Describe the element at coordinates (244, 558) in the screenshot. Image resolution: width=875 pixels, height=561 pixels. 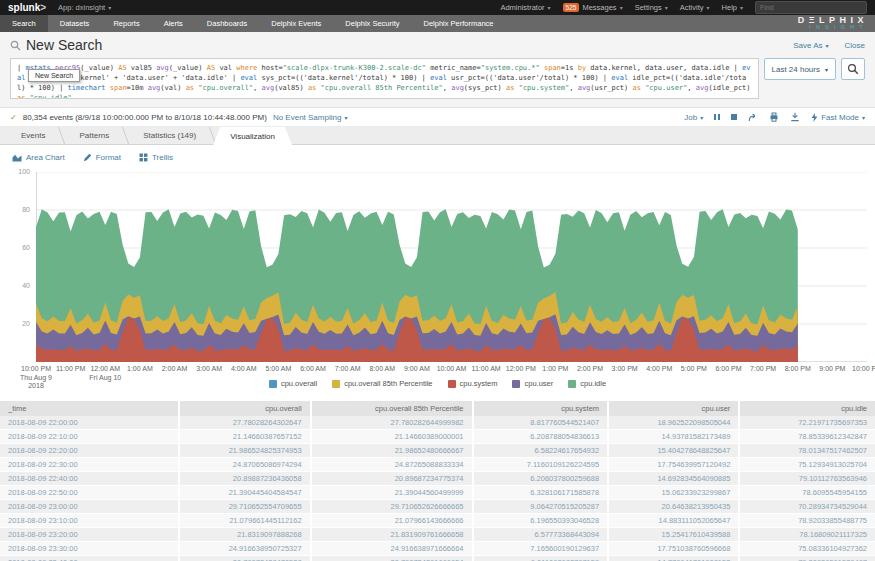
I see `table-cell: 20.79073438470528` at that location.